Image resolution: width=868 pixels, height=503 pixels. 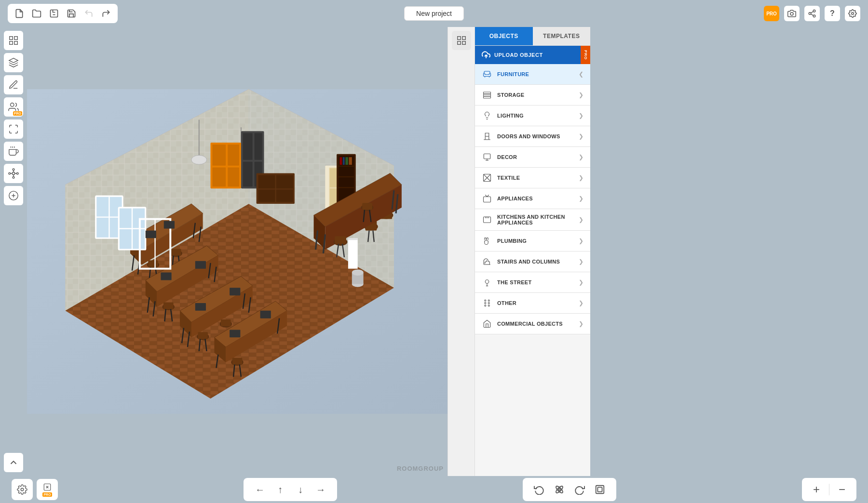 I want to click on category-other: OTHER ❯, so click(x=532, y=304).